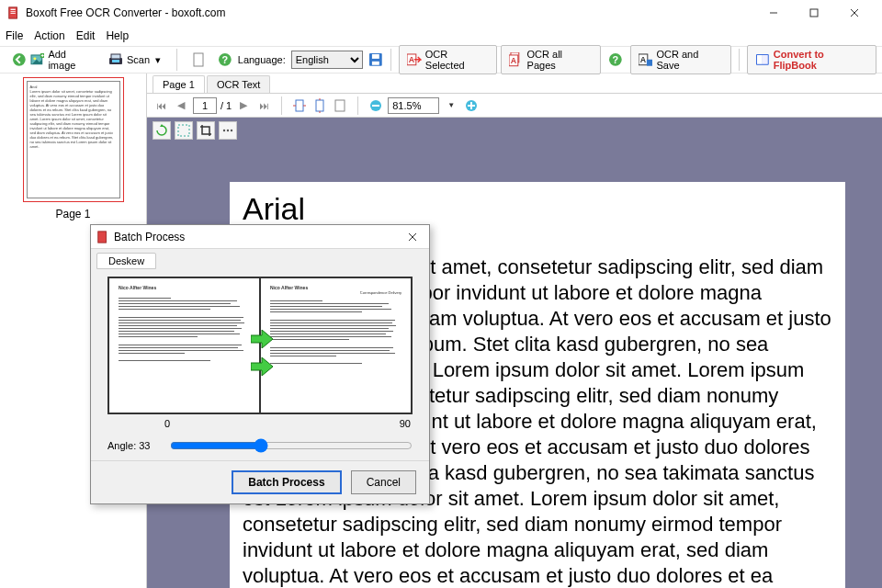 The height and width of the screenshot is (588, 882). Describe the element at coordinates (320, 106) in the screenshot. I see `fit-height-icon` at that location.